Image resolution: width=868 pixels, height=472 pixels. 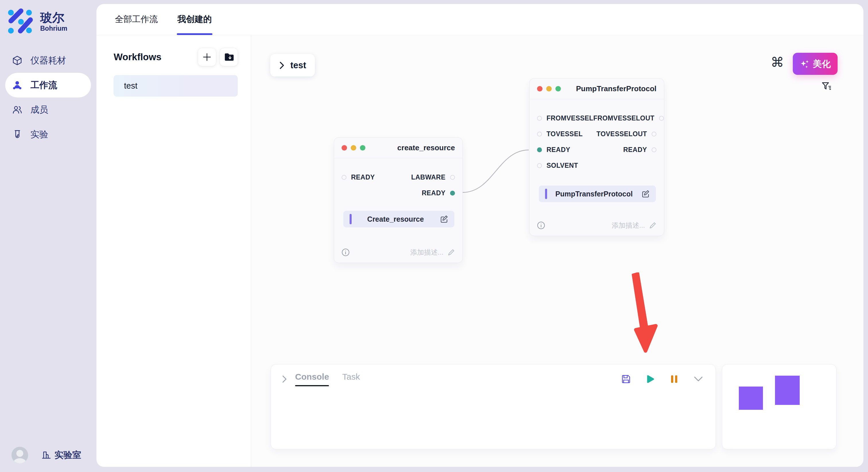 What do you see at coordinates (646, 315) in the screenshot?
I see `annotation-arrow` at bounding box center [646, 315].